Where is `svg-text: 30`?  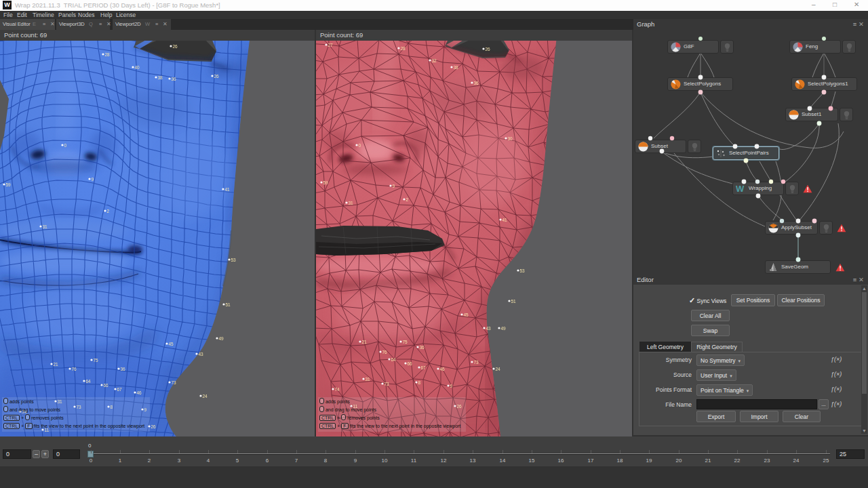
svg-text: 30 is located at coordinates (511, 138).